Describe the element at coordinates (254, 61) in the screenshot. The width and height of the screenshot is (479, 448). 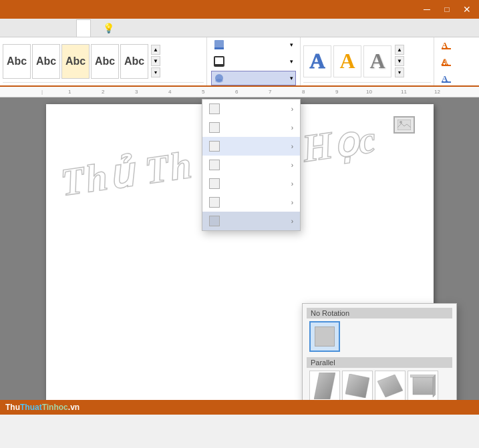
I see `shape-outline-button: ▾` at that location.